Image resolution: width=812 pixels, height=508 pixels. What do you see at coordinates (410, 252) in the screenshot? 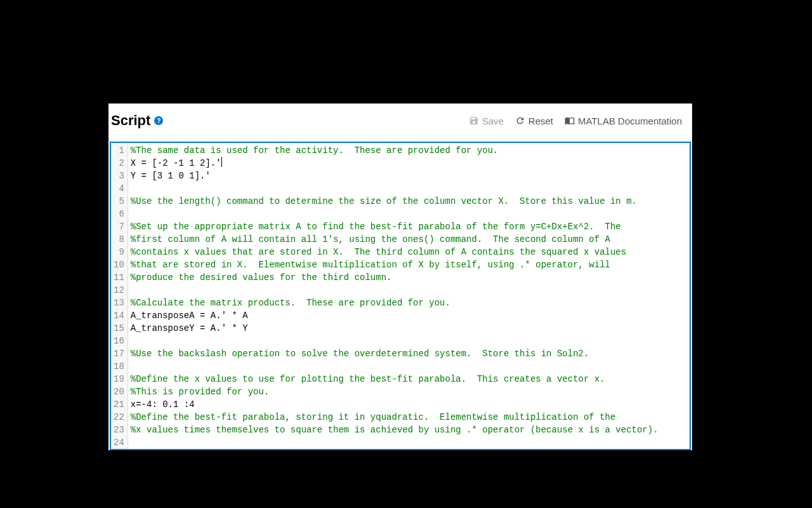
I see `code-line: %contains x values that are stored in X.…` at bounding box center [410, 252].